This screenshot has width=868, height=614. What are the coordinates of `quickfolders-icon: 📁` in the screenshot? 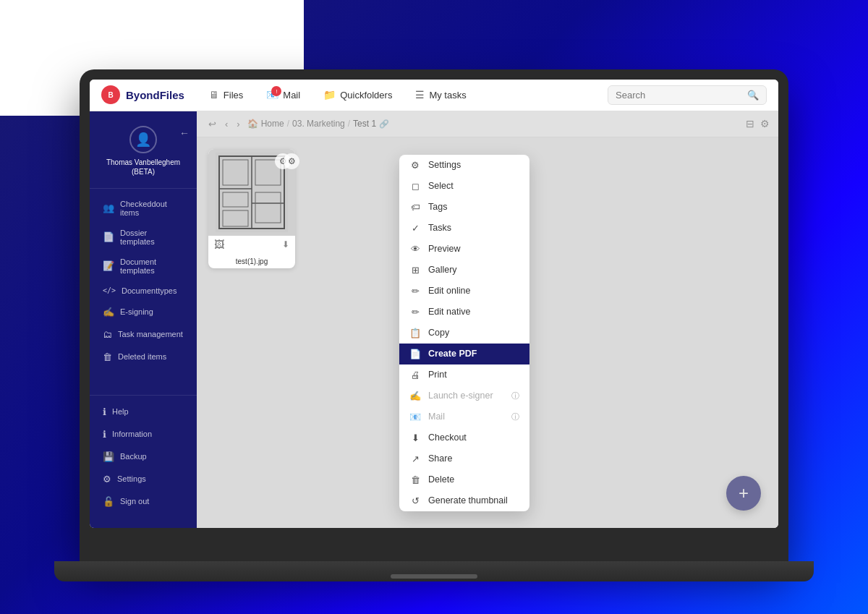 It's located at (330, 95).